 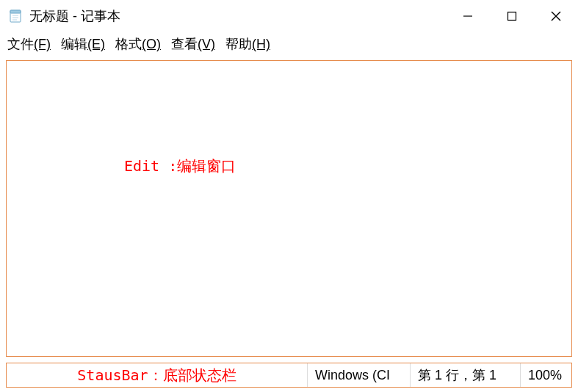 I want to click on window-title: 无标题 - 记事本, so click(x=238, y=16).